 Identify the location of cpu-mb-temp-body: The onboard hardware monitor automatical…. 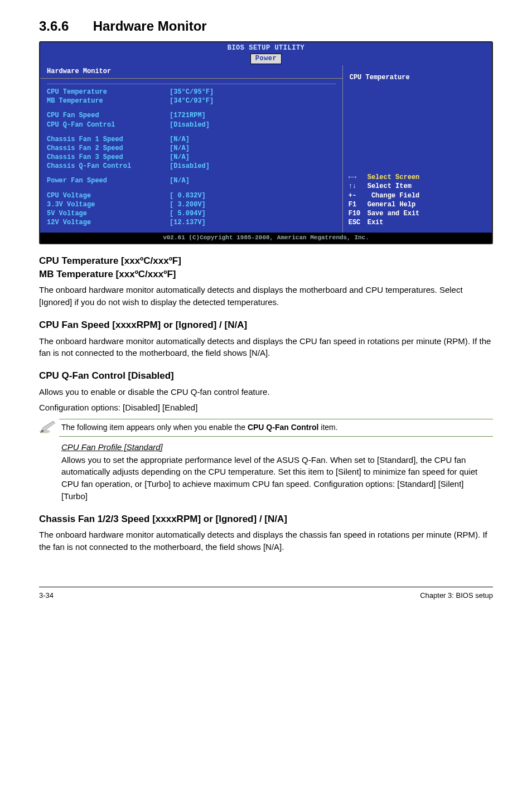
(266, 296).